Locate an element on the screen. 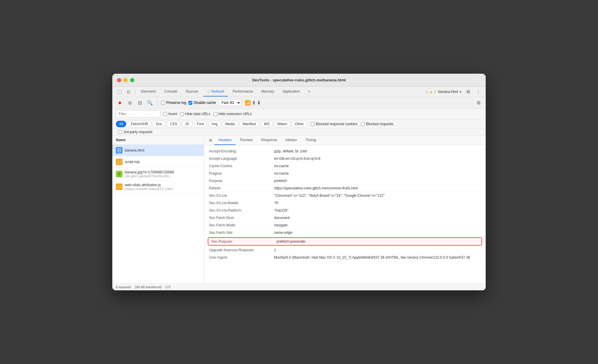  window-title: DevTools - speculative-rules.glitch.me/b… is located at coordinates (299, 80).